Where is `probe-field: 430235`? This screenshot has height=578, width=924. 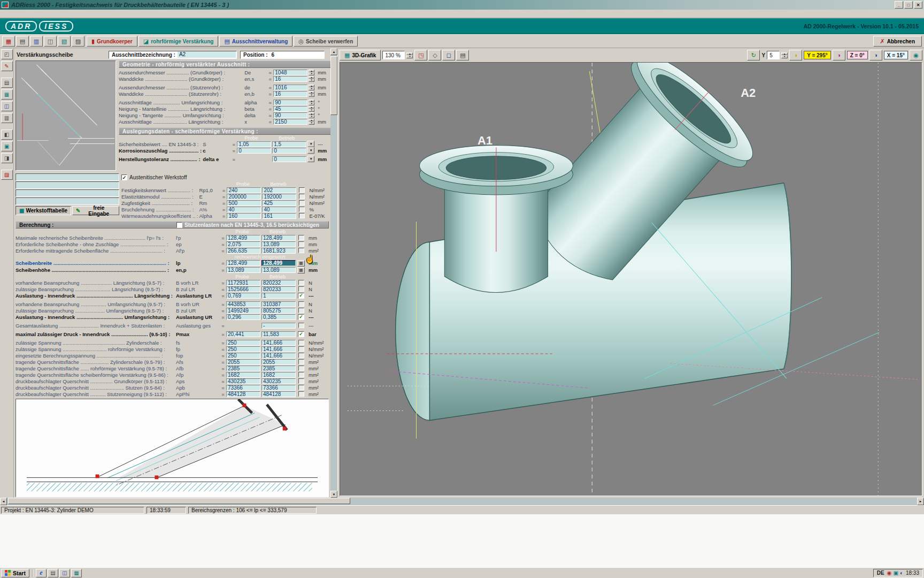
probe-field: 430235 is located at coordinates (243, 381).